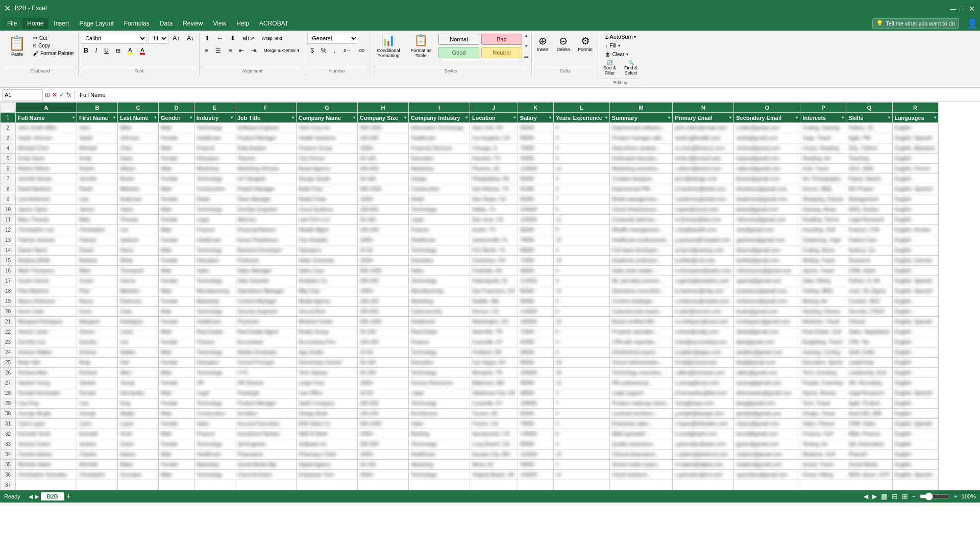 The width and height of the screenshot is (980, 551). Describe the element at coordinates (215, 220) in the screenshot. I see `cell-r11-c4: Legal` at that location.